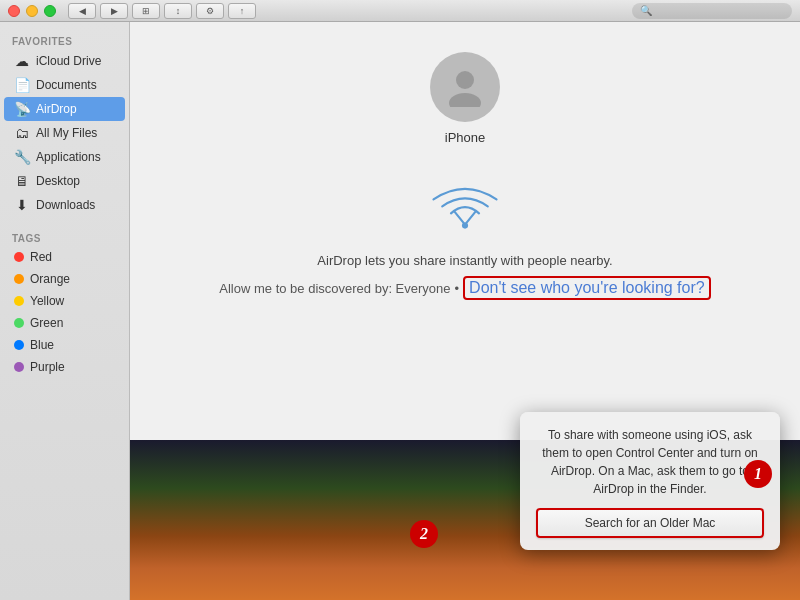 The width and height of the screenshot is (800, 600). What do you see at coordinates (242, 11) in the screenshot?
I see `share-button: ↑` at bounding box center [242, 11].